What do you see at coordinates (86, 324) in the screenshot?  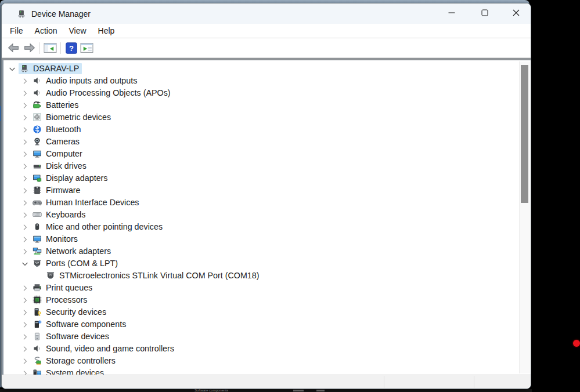 I see `tree-item-label: Software components` at bounding box center [86, 324].